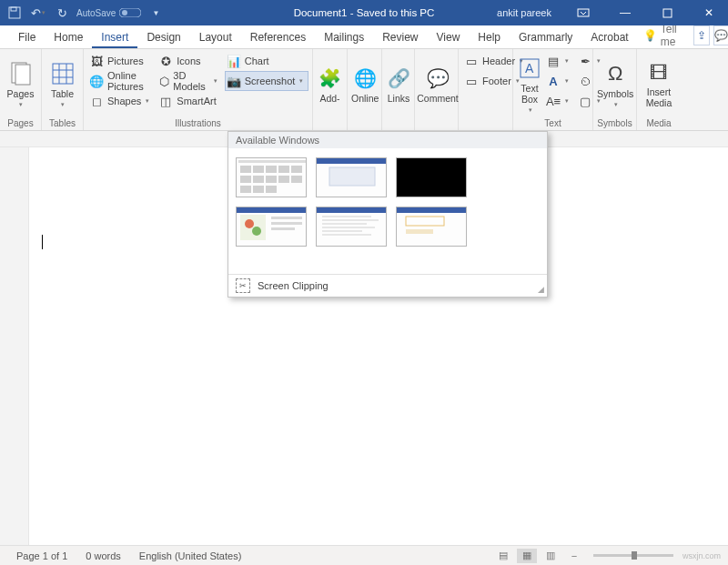 Image resolution: width=728 pixels, height=565 pixels. I want to click on close-button: ✕, so click(709, 13).